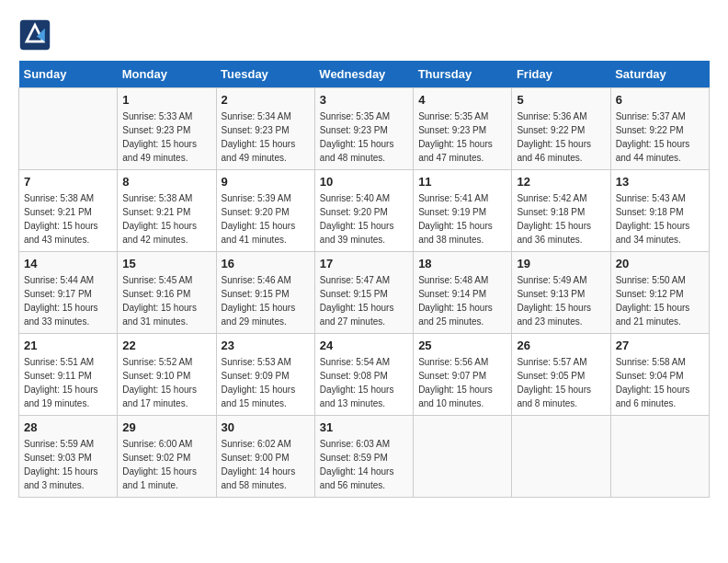 The image size is (728, 563). Describe the element at coordinates (266, 219) in the screenshot. I see `day-info: Sunrise: 5:39 AM Sunset: 9:20 PM Dayligh…` at that location.